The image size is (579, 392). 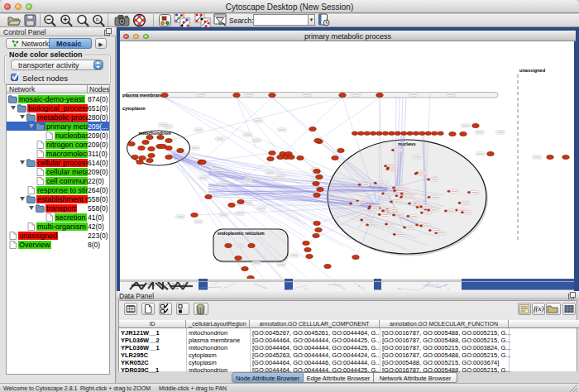 I want to click on svg-text: R, so click(x=98, y=20).